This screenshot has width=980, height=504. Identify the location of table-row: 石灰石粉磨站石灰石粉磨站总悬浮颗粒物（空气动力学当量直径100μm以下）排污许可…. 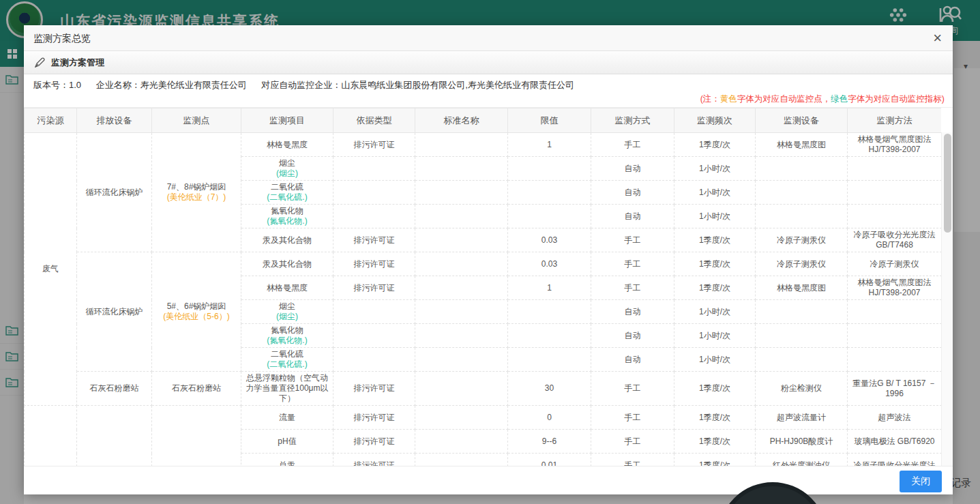
(483, 389).